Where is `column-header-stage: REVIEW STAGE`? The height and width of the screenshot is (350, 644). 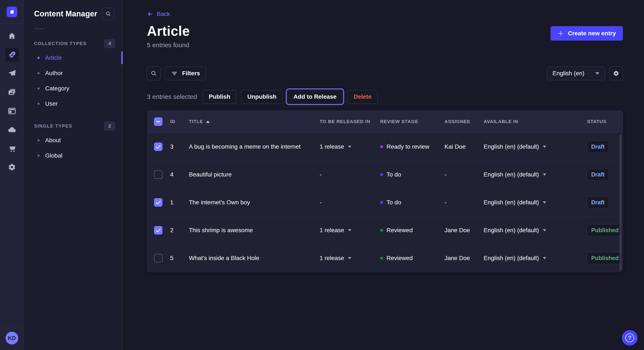
column-header-stage: REVIEW STAGE is located at coordinates (412, 122).